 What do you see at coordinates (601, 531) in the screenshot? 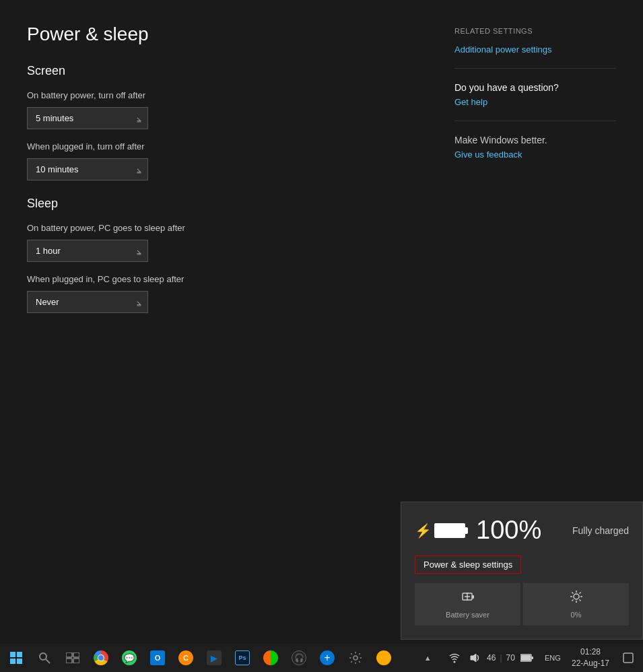
I see `battery-status: Fully charged` at bounding box center [601, 531].